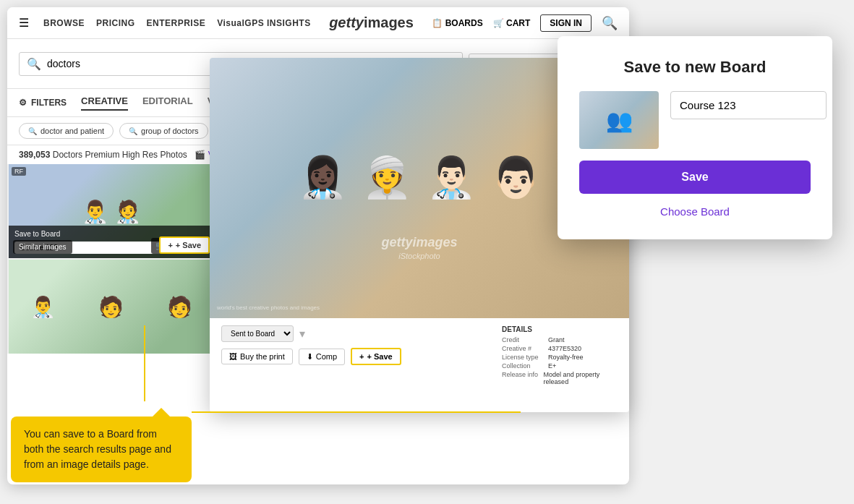 The image size is (854, 504). What do you see at coordinates (67, 131) in the screenshot?
I see `tag-doctor-patient: 🔍 doctor and patient` at bounding box center [67, 131].